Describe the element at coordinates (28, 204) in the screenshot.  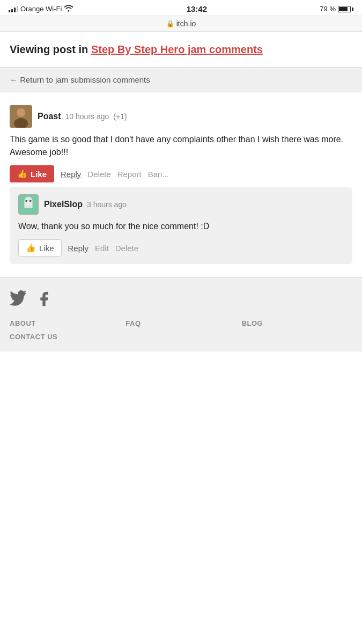
I see `reply-avatar` at that location.